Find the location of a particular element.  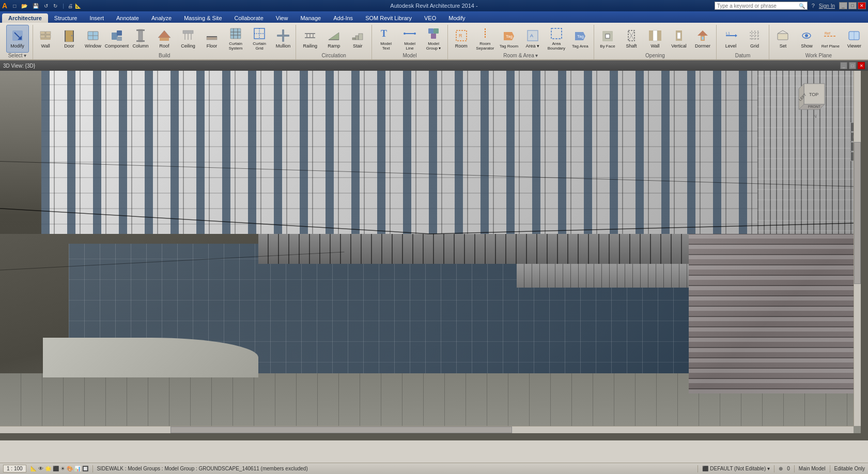

set-label: Set is located at coordinates (783, 46).